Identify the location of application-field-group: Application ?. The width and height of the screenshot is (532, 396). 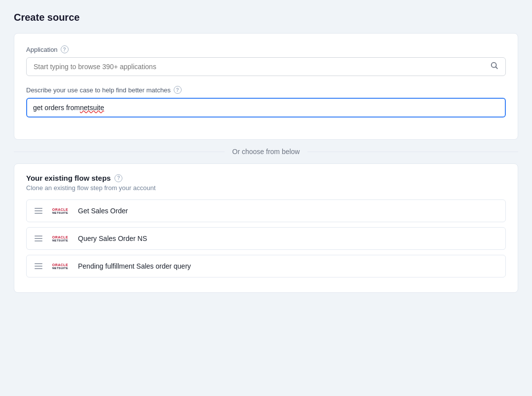
(266, 61).